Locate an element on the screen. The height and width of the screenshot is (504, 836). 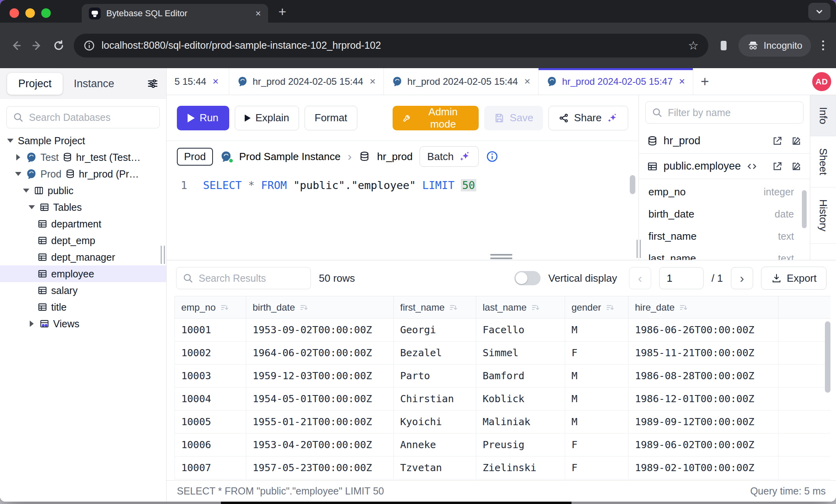
tree-item-dept_manager: dept_manager is located at coordinates (83, 257).